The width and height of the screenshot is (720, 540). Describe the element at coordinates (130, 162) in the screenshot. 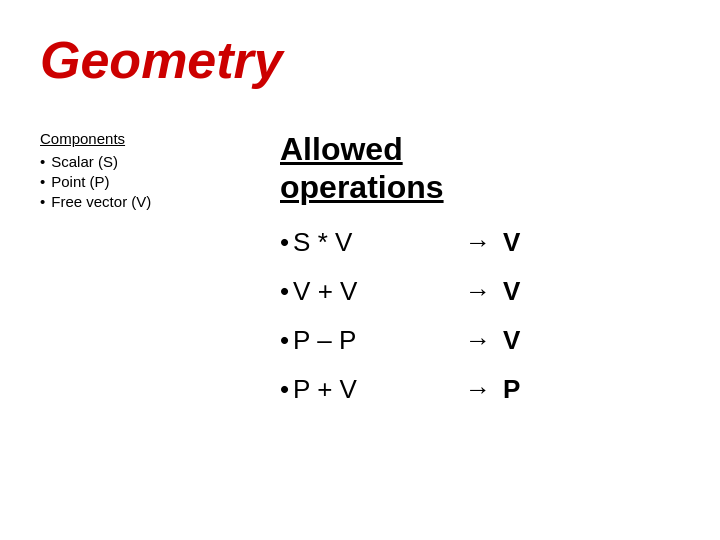

I see `list-item: • Scalar (S)` at that location.